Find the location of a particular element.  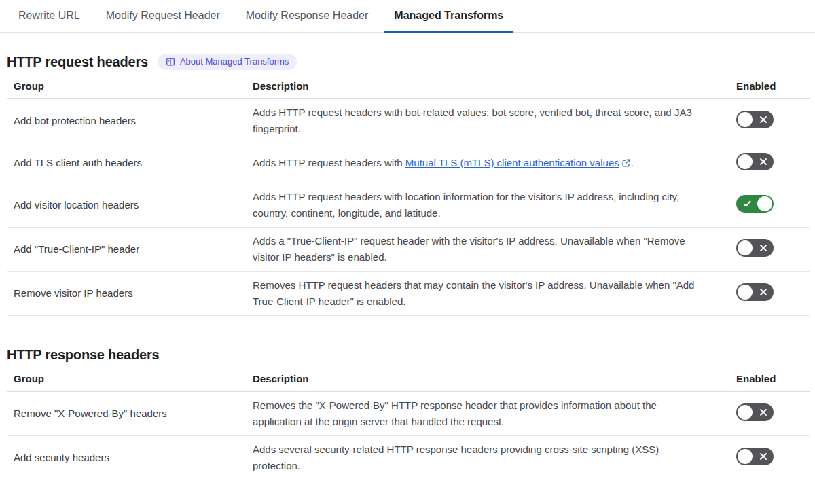

row-add-bot-protection-headers: Add bot protection headers Adds HTTP req… is located at coordinates (408, 121).